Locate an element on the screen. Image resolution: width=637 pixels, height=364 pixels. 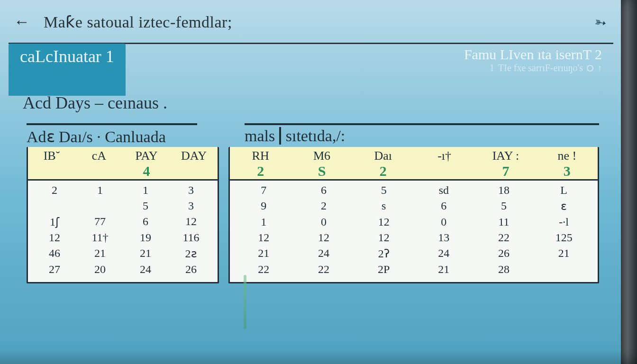
cell: 7 is located at coordinates (264, 191).